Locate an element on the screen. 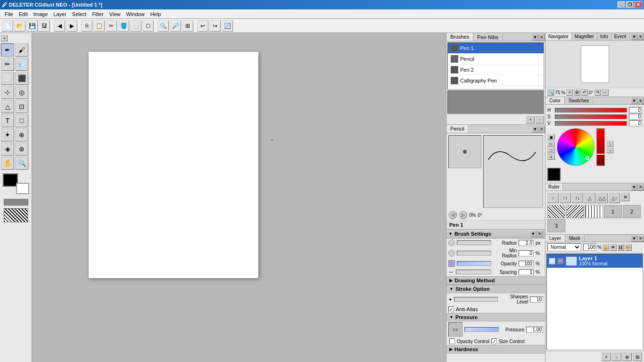 The width and height of the screenshot is (644, 362). tab-layer: Layer is located at coordinates (555, 239).